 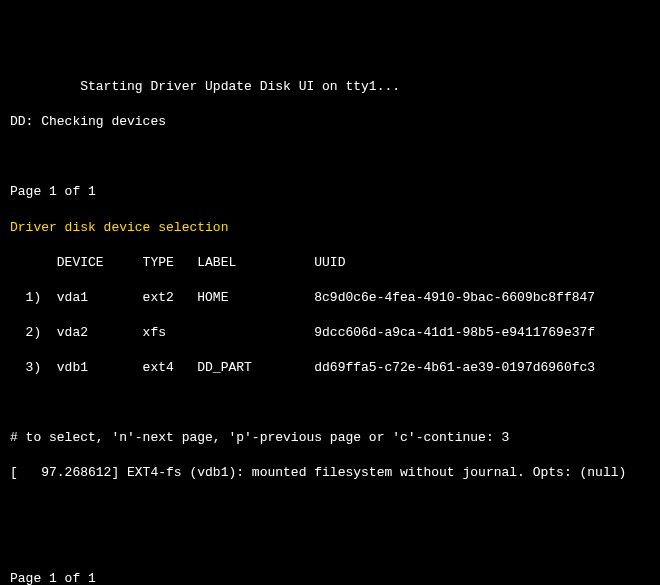 I want to click on device-option-1: 1) vda1 ext2 HOME 8c9d0c6e-4fea-4910-9ba…, so click(x=330, y=298).